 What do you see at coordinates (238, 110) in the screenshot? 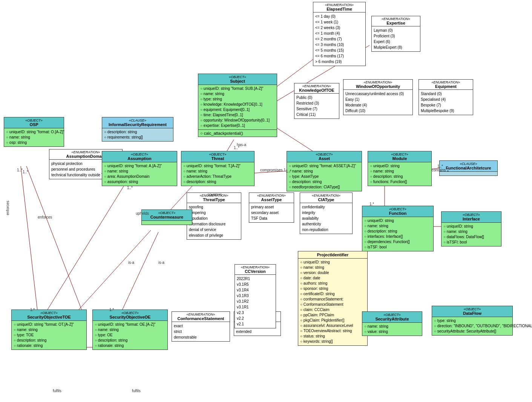
I see `subject-attr-4: equipment: Equipment[0..1]` at bounding box center [238, 110].